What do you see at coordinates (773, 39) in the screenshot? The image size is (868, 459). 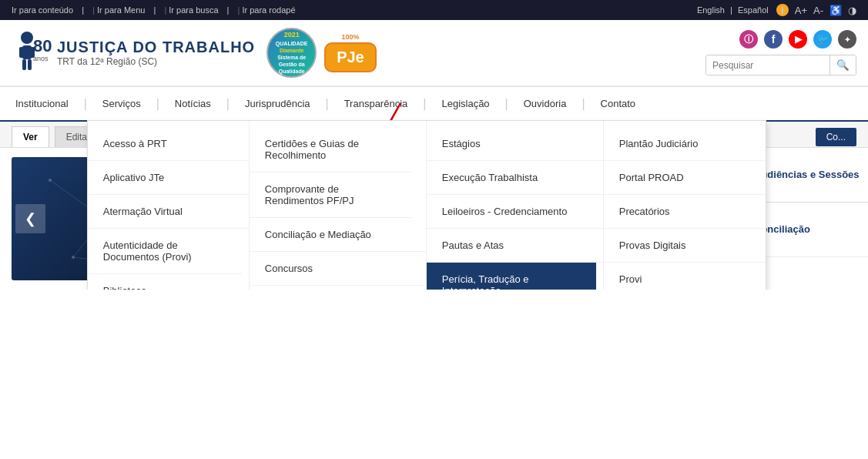 I see `facebook-icon: f` at bounding box center [773, 39].